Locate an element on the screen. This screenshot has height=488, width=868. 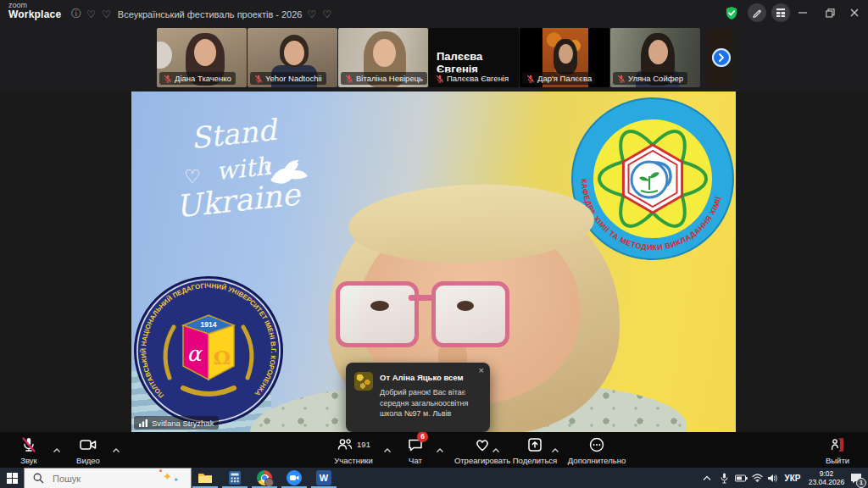
dove-icon is located at coordinates (287, 174).